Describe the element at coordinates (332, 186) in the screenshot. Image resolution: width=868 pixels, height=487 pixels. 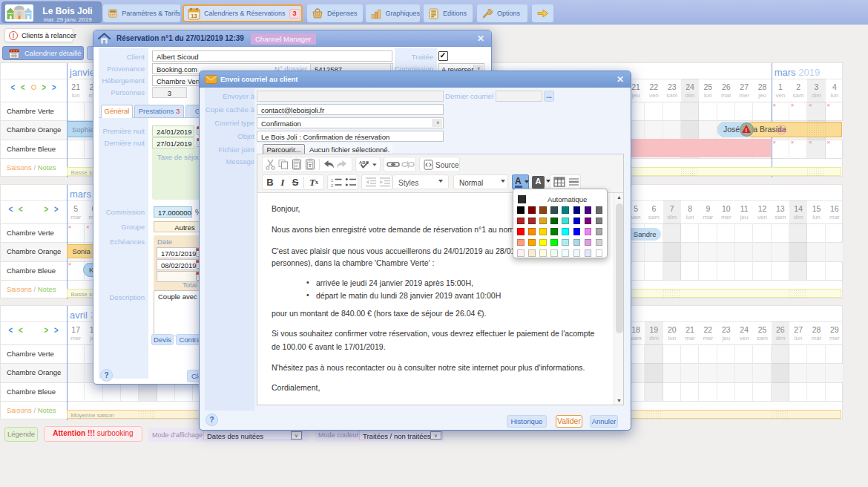
I see `svg-text: 2` at that location.